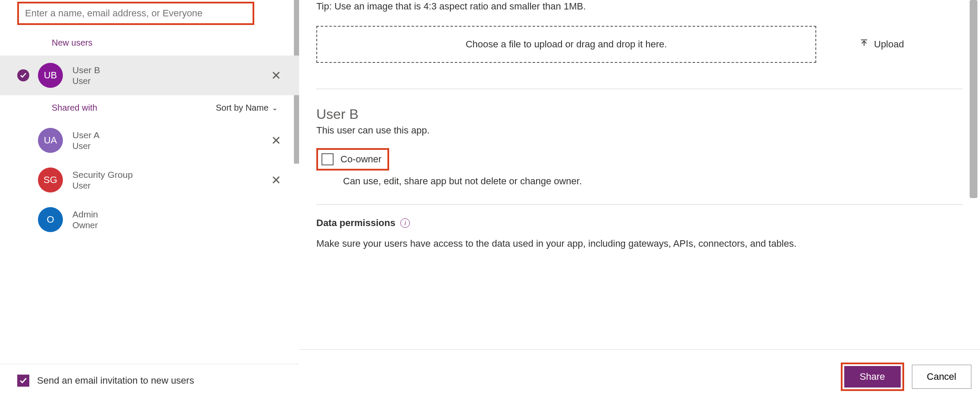  What do you see at coordinates (50, 220) in the screenshot?
I see `avatar: O` at bounding box center [50, 220].